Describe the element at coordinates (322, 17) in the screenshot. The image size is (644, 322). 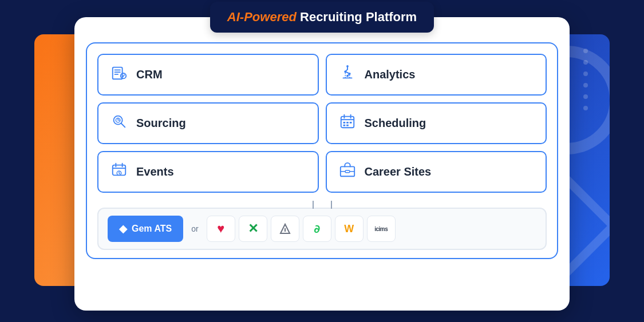
I see `page-title: AI-Powered Recruiting Platform` at that location.